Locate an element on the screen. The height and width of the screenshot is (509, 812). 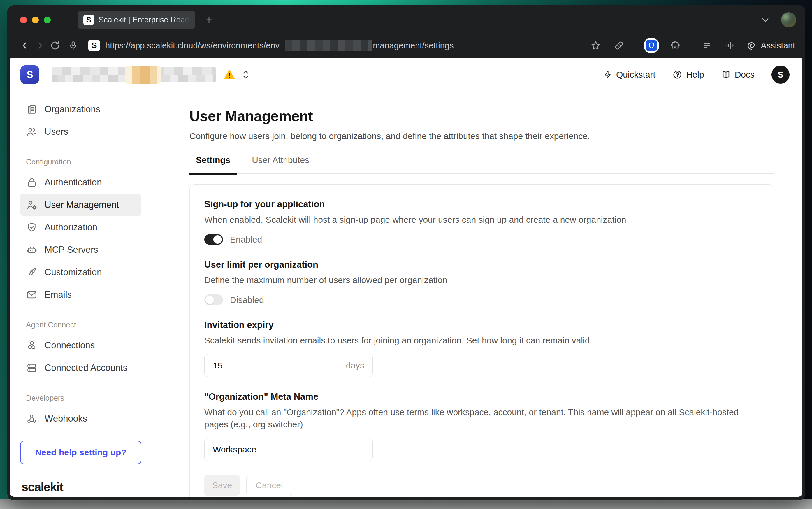
site-favicon: S is located at coordinates (94, 45).